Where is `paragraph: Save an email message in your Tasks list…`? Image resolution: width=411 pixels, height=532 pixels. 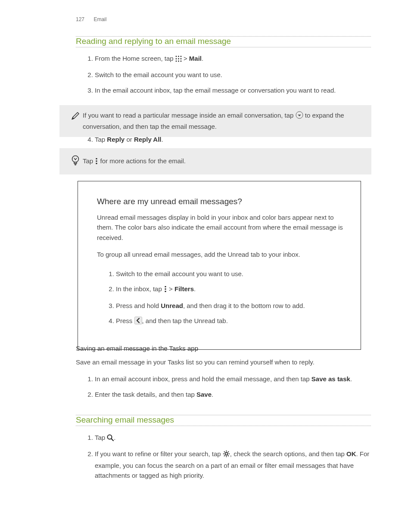 paragraph: Save an email message in your Tasks list… is located at coordinates (223, 362).